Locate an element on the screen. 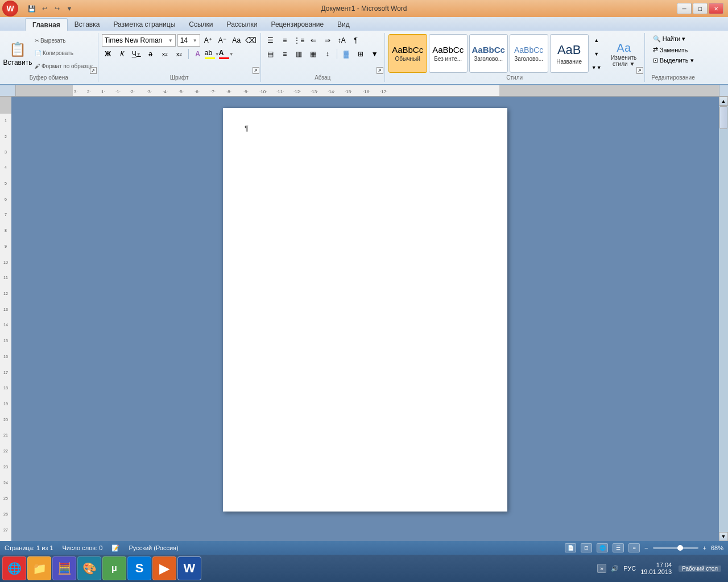  change-case-button: Аа is located at coordinates (237, 40).